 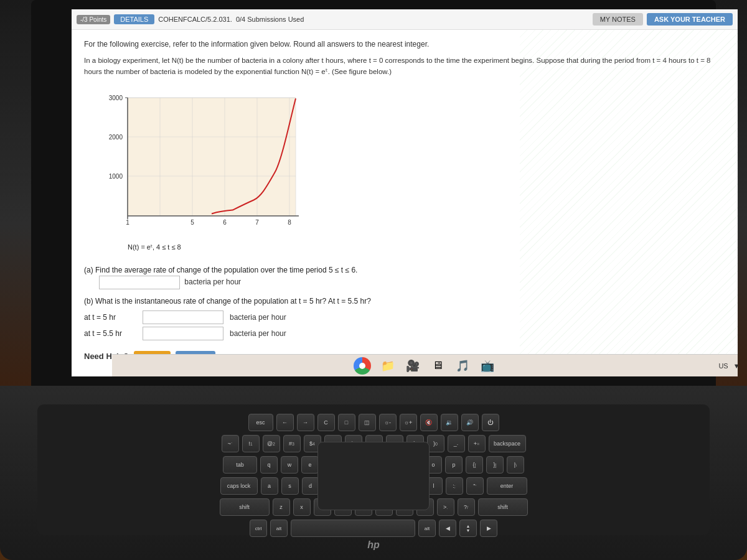 What do you see at coordinates (290, 486) in the screenshot?
I see `key-s: s` at bounding box center [290, 486].